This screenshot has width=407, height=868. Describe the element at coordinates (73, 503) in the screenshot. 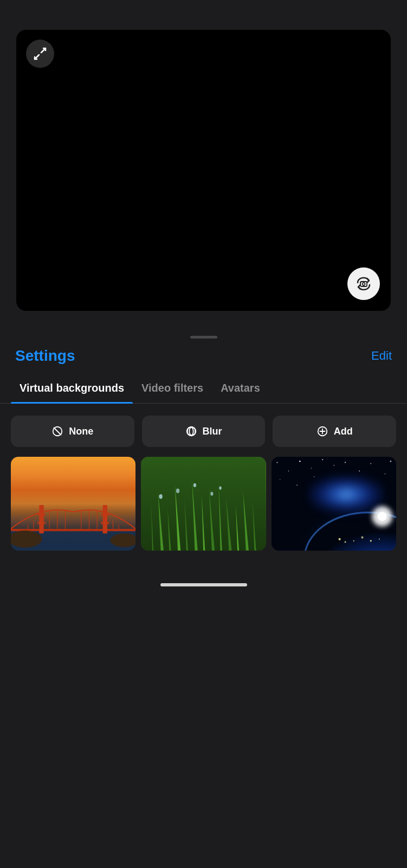

I see `background-golden-gate` at that location.